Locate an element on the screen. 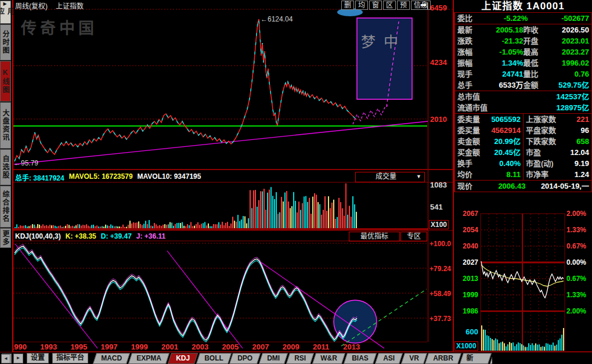  volume-indicator-dropdown: 成交量▼ is located at coordinates (390, 177).